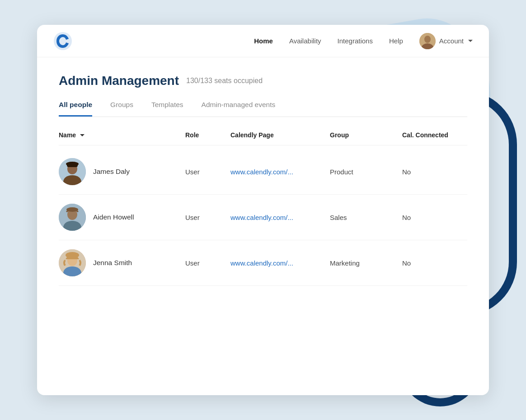 The width and height of the screenshot is (526, 420). Describe the element at coordinates (305, 41) in the screenshot. I see `nav-availability: Availability` at that location.